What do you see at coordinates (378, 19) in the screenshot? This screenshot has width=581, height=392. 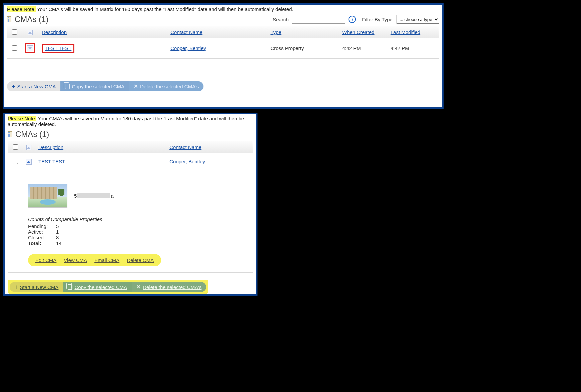 I see `filter-label: Filter By Type:` at bounding box center [378, 19].